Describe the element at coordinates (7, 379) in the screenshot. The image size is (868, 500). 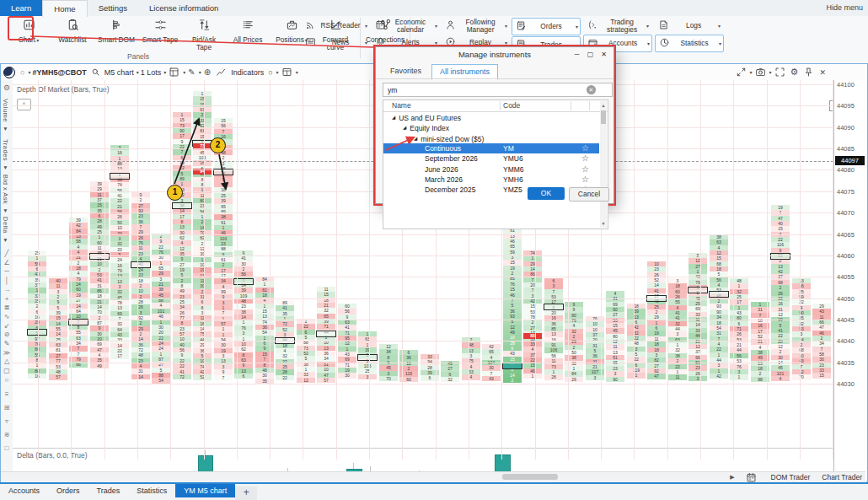
I see `circle-tool-icon: ○` at that location.